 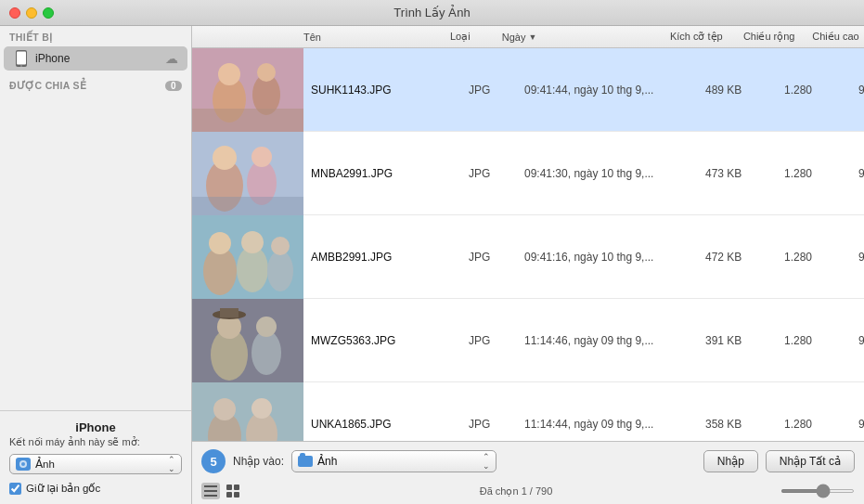 I want to click on devices-section-header: THIẾT BỊ, so click(x=96, y=36).